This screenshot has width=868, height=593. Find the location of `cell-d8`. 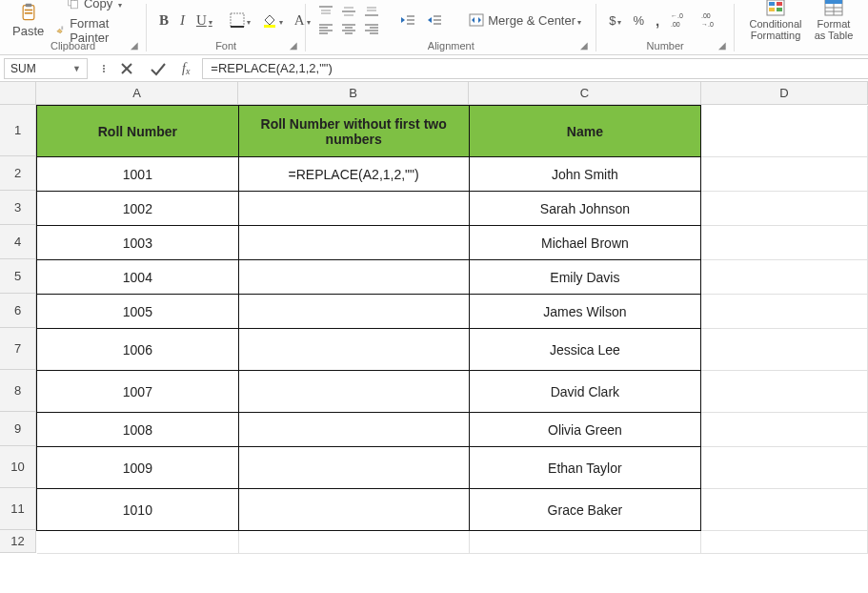

cell-d8 is located at coordinates (785, 392).